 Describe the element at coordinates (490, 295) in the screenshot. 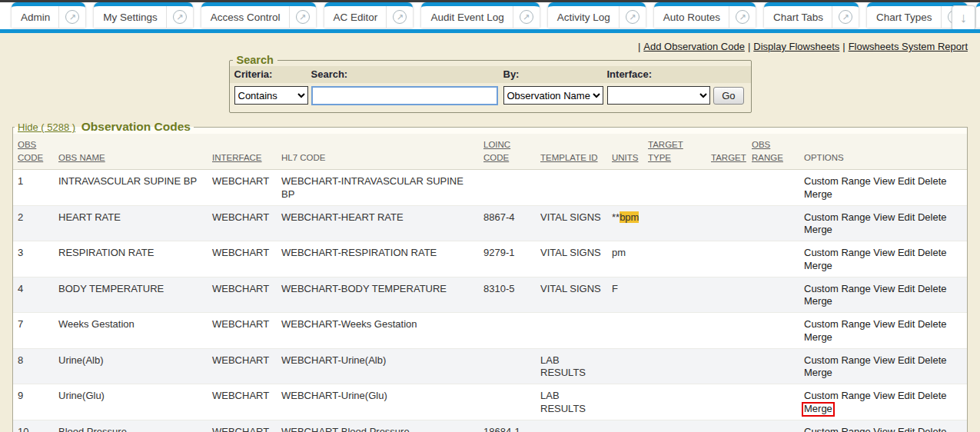

I see `table-row: 4BODY TEMPERATUREWEBCHARTWEBCHART-BODY T…` at that location.